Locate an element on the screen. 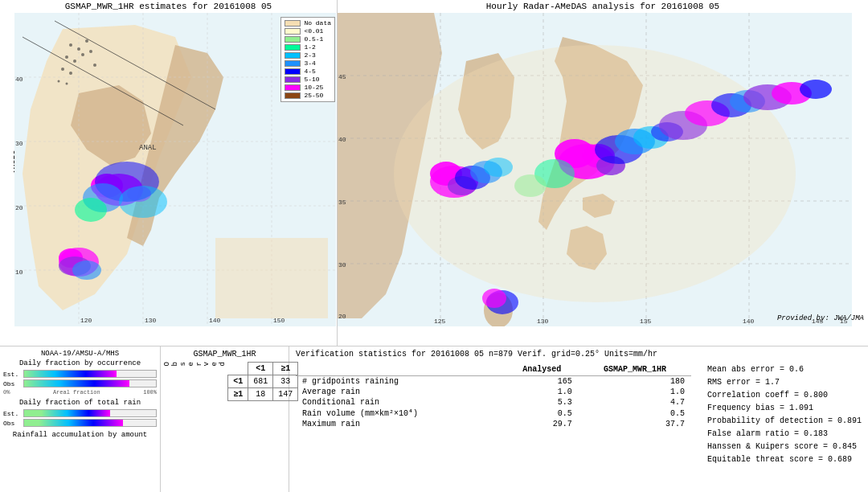  est-bar-row: Est. is located at coordinates (80, 374).